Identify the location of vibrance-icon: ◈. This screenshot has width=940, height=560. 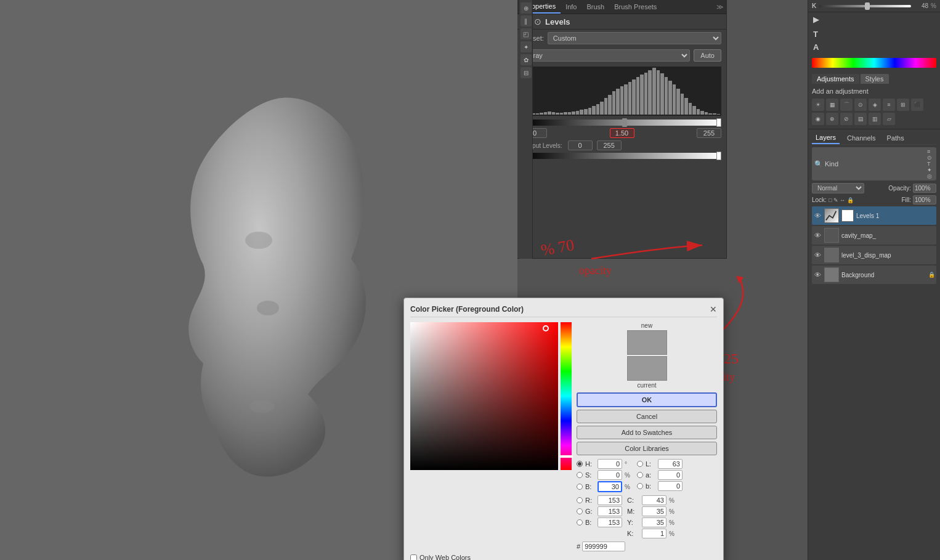
(875, 105).